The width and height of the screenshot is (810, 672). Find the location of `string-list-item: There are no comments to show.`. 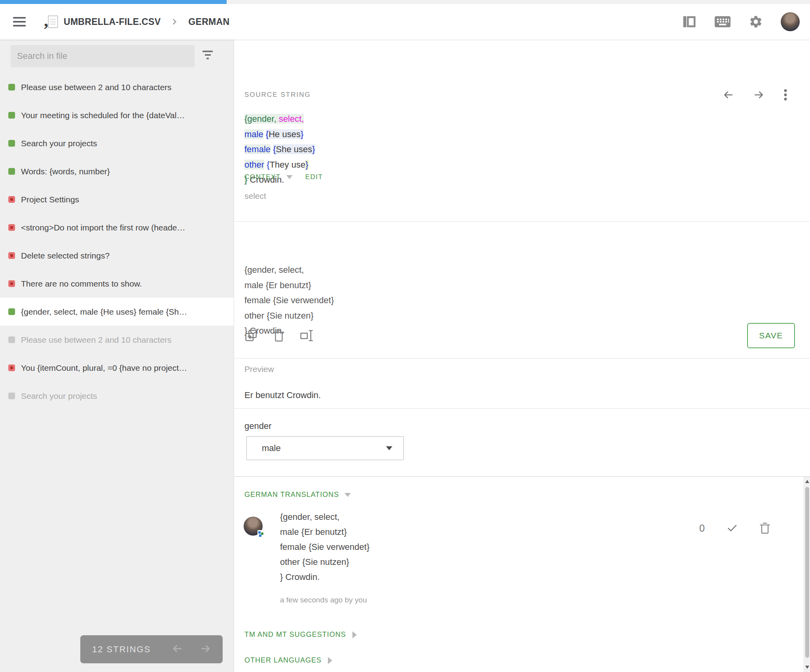

string-list-item: There are no comments to show. is located at coordinates (117, 284).